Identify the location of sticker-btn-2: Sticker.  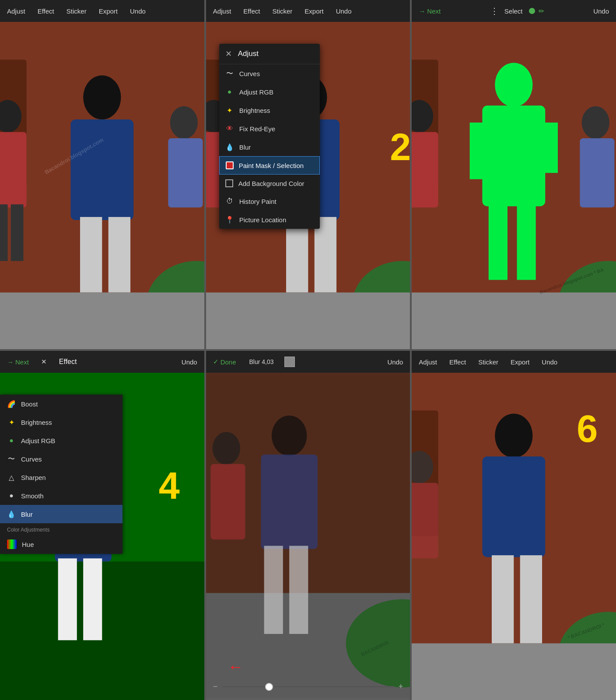
(282, 11).